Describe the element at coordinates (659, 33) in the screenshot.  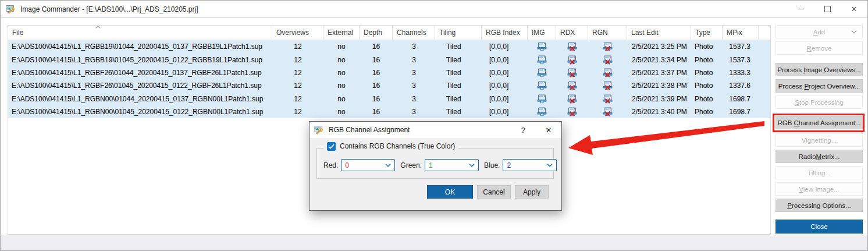
I see `column-header-last_edit: Last Edit` at that location.